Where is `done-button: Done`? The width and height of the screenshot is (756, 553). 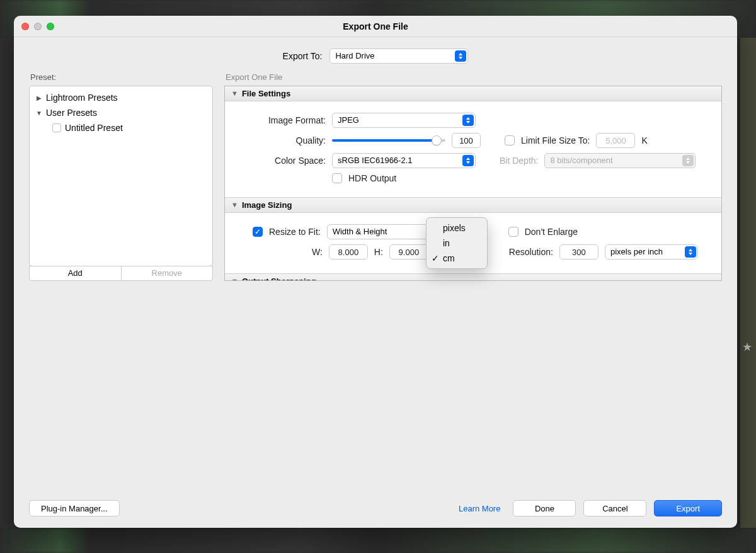
done-button: Done is located at coordinates (544, 508).